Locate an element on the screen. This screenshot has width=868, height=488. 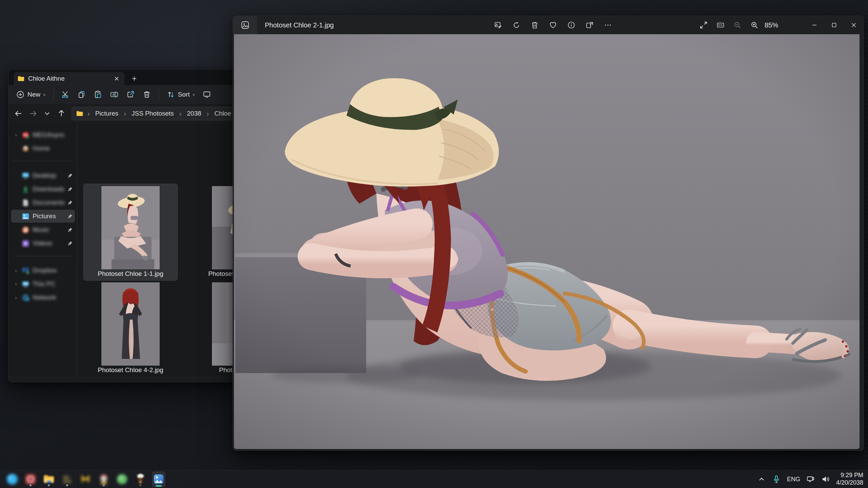
breadcrumb-2038: 2038 is located at coordinates (194, 114).